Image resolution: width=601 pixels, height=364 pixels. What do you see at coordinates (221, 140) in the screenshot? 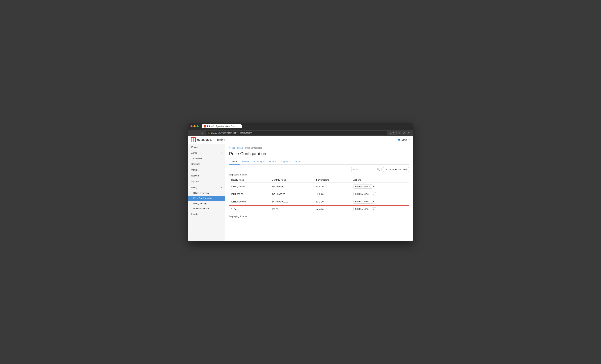
I see `admin-dropdown: admin ▼` at bounding box center [221, 140].